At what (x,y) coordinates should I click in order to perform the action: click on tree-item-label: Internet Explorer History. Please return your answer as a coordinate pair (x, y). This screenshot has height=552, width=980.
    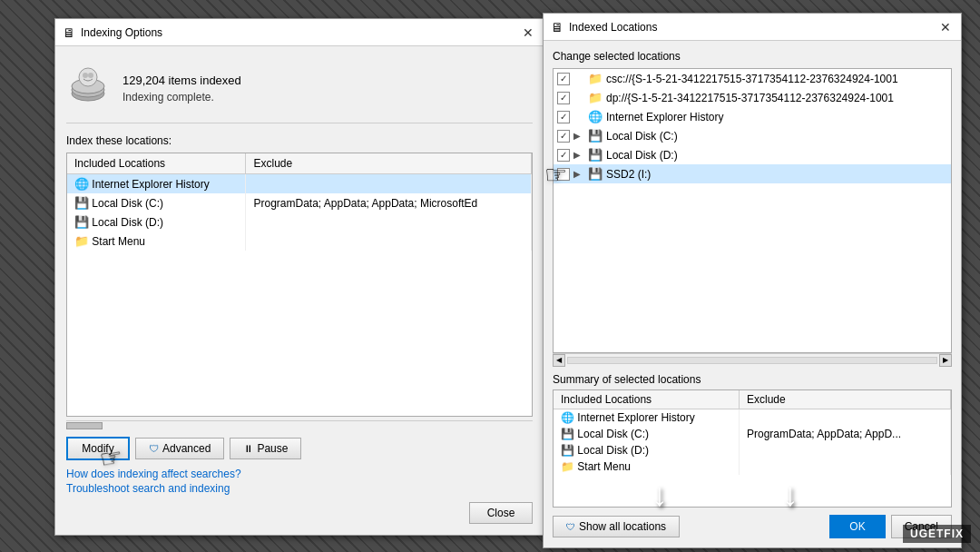
    Looking at the image, I should click on (777, 117).